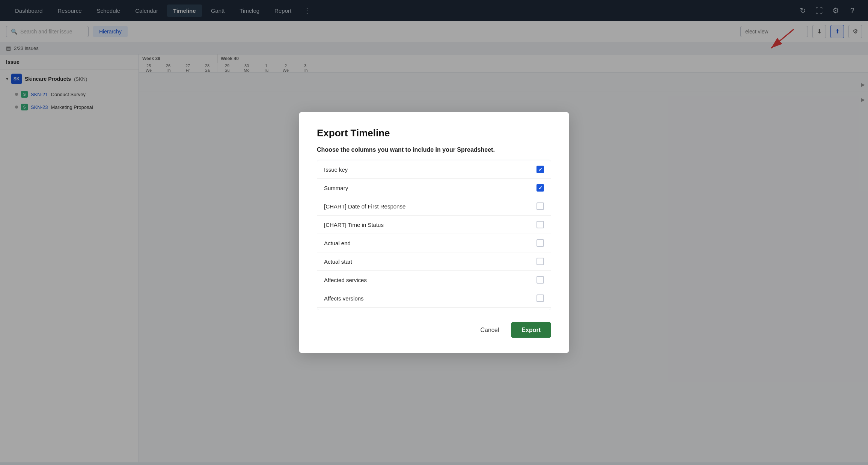 This screenshot has width=868, height=465. I want to click on col-item-actual-start: Actual start, so click(434, 261).